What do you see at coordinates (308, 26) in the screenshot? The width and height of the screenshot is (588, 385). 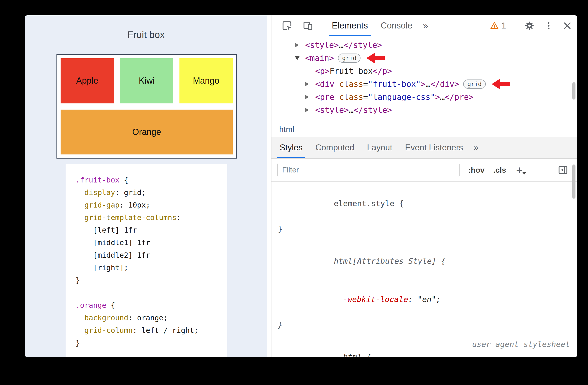 I see `device-toolbar-icon` at bounding box center [308, 26].